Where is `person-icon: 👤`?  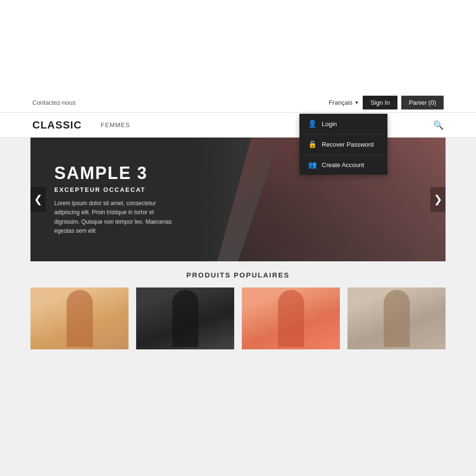
person-icon: 👤 is located at coordinates (312, 124).